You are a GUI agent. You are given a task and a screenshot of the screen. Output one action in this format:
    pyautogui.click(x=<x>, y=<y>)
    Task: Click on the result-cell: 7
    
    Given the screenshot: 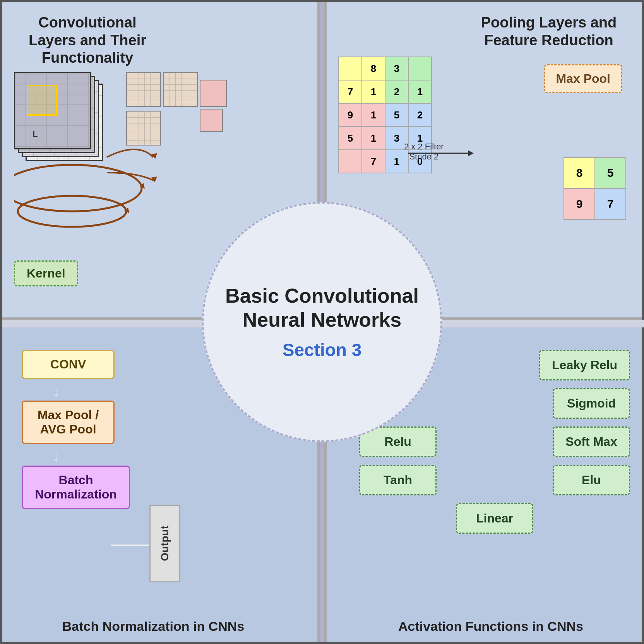 What is the action you would take?
    pyautogui.click(x=610, y=204)
    